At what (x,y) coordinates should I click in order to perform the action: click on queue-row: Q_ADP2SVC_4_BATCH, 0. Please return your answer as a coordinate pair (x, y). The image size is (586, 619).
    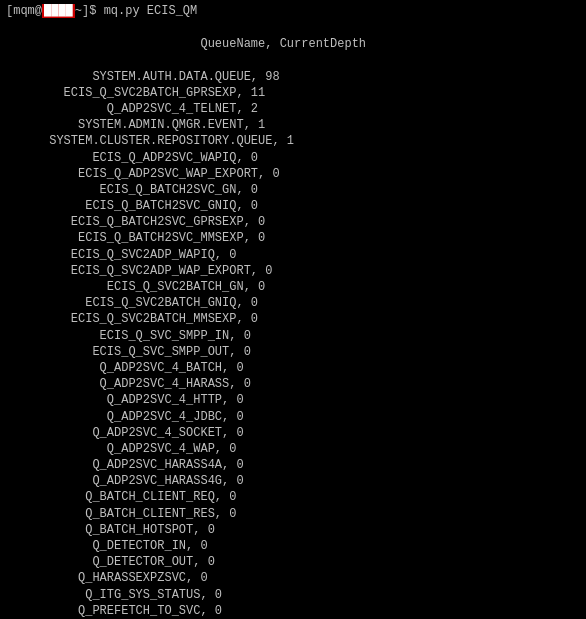
    Looking at the image, I should click on (293, 368).